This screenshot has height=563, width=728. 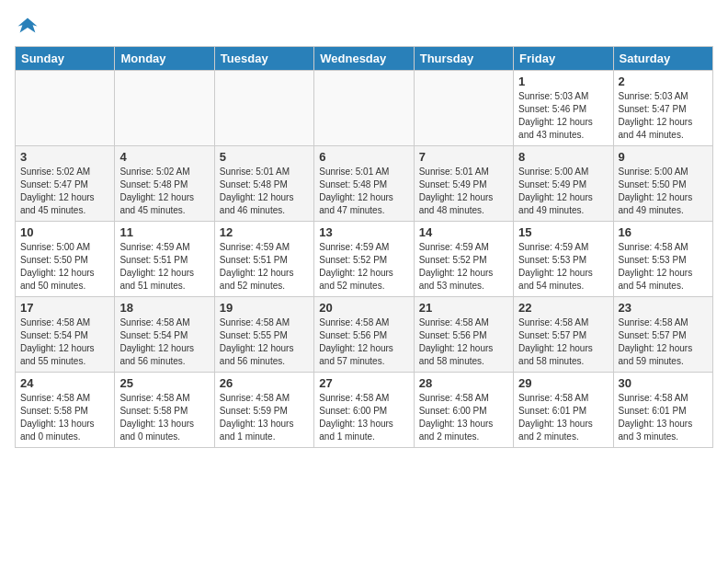 What do you see at coordinates (463, 259) in the screenshot?
I see `calendar-cell: 14Sunrise: 4:59 AM Sunset: 5:52 PM Dayli…` at bounding box center [463, 259].